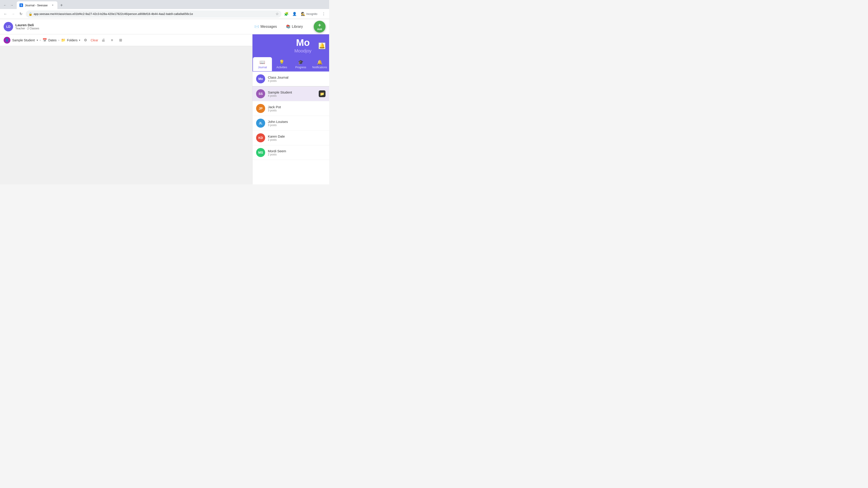 This screenshot has height=488, width=868. What do you see at coordinates (297, 108) in the screenshot?
I see `student-info-jack-pot: Jack Pot 3 posts` at bounding box center [297, 108].